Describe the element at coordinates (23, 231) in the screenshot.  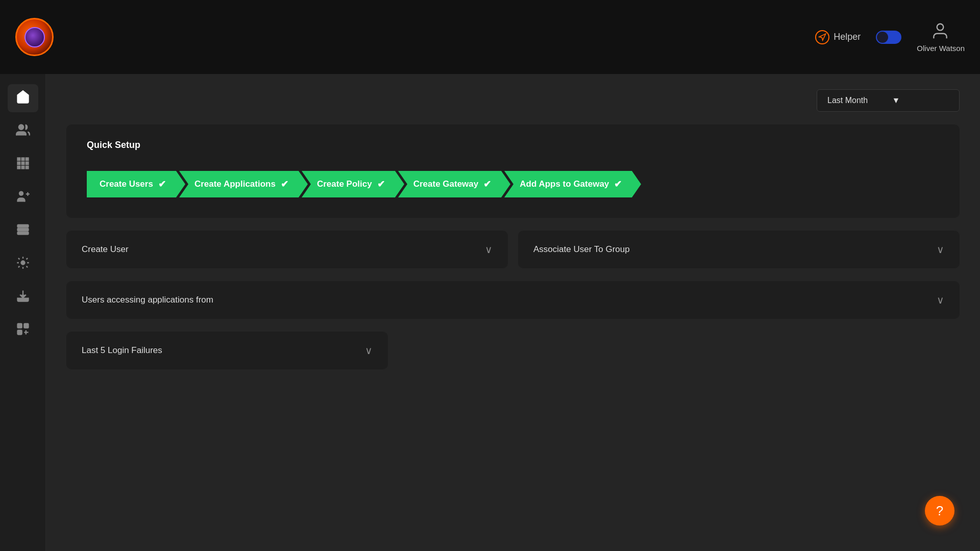
I see `sidebar-item-list` at that location.